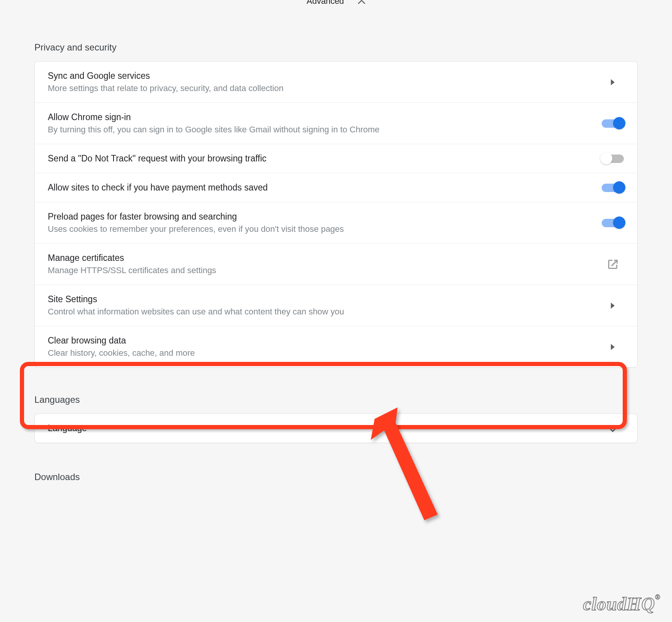 Image resolution: width=672 pixels, height=622 pixels. Describe the element at coordinates (196, 217) in the screenshot. I see `row-title: Preload pages for faster browsing and se…` at that location.